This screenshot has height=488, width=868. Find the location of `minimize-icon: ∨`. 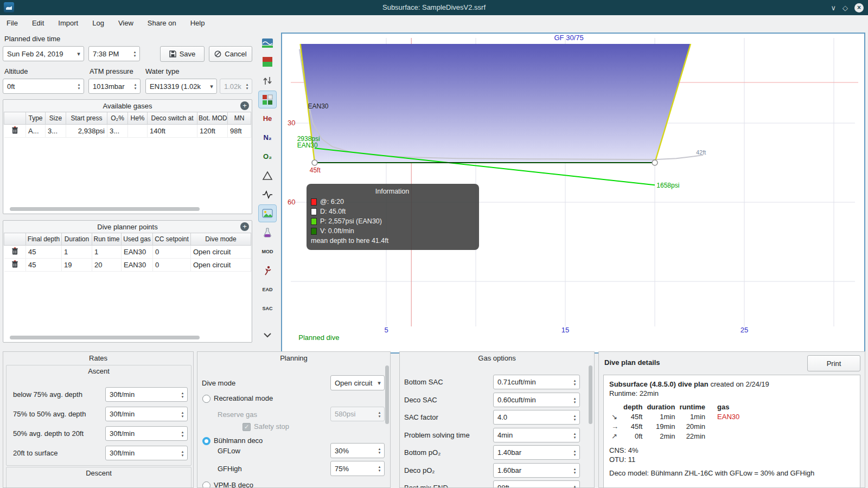

minimize-icon: ∨ is located at coordinates (833, 8).